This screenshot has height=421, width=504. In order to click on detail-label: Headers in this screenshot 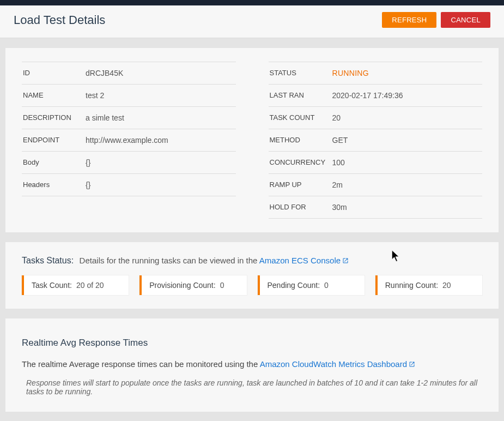, I will do `click(54, 184)`.